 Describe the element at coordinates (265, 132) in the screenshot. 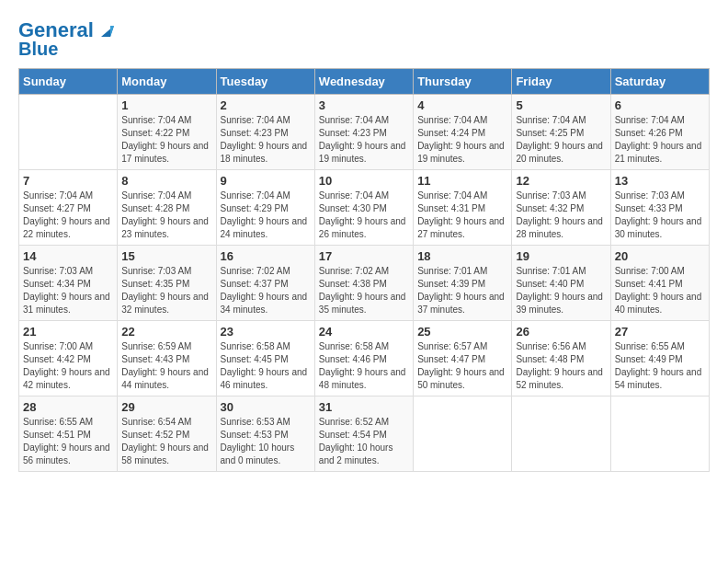

I see `calendar-cell: 2Sunrise: 7:04 AMSunset: 4:23 PMDaylight…` at that location.